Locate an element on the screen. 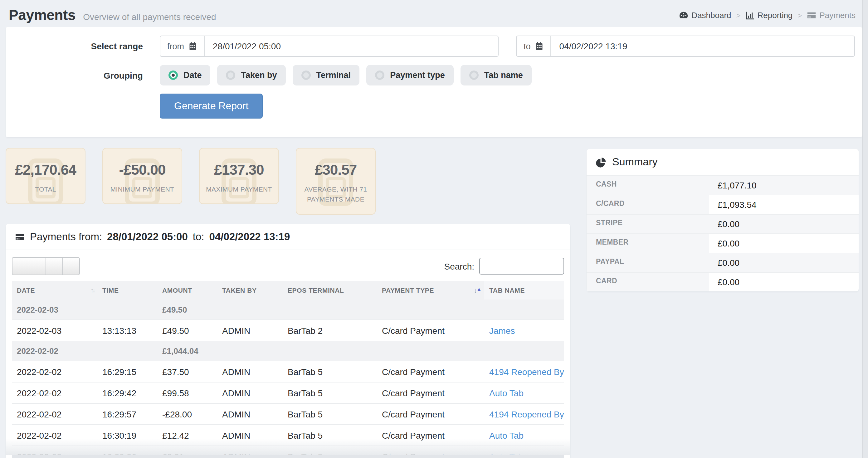  search-label: Search: is located at coordinates (460, 266).